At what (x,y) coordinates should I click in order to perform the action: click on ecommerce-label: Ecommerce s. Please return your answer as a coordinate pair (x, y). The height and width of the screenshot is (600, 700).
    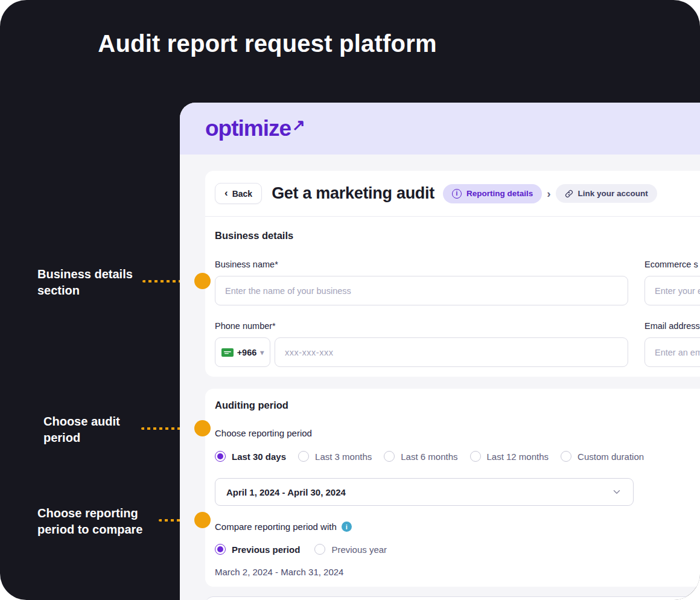
    Looking at the image, I should click on (672, 264).